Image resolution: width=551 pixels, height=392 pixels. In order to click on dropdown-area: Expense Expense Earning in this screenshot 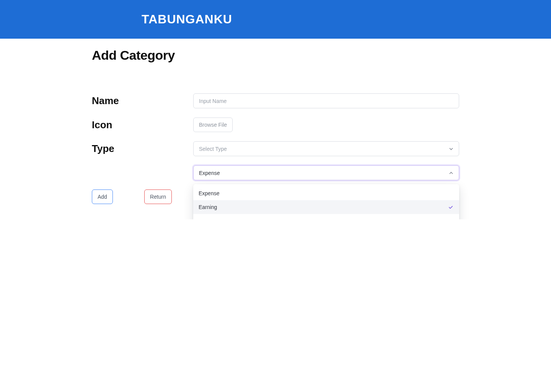, I will do `click(326, 173)`.